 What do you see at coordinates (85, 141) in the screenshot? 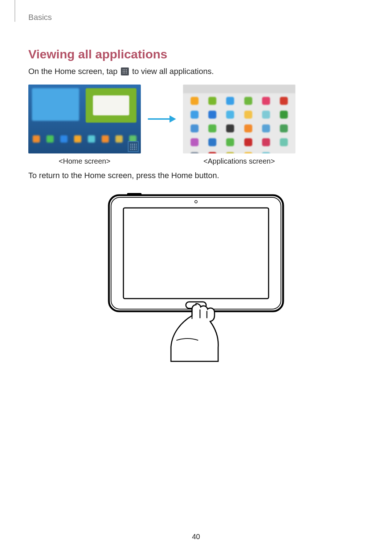
I see `home-dock` at bounding box center [85, 141].